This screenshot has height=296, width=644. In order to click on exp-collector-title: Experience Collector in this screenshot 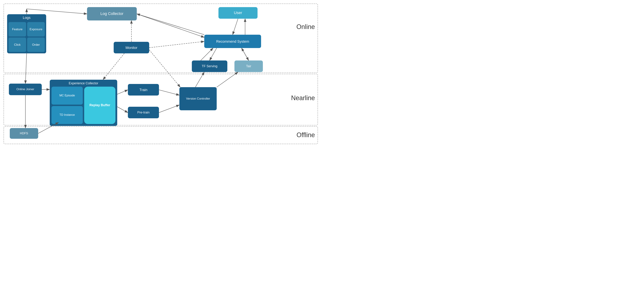, I will do `click(84, 83)`.